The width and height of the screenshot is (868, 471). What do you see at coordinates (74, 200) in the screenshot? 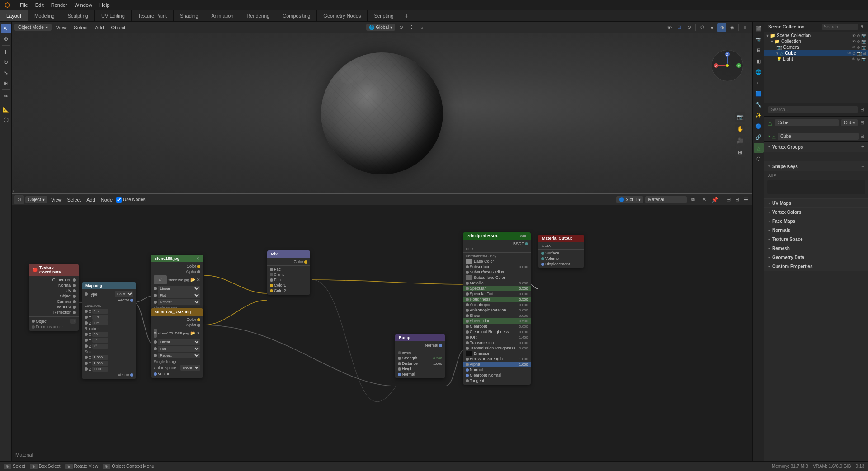
I see `node-select-menu: Select` at bounding box center [74, 200].